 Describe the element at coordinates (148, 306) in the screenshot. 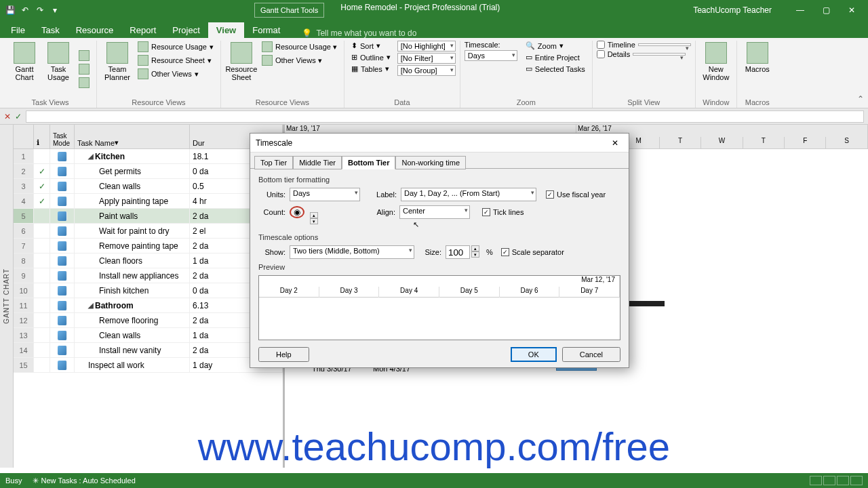

I see `table-row: 11◢Bathroom6.13` at that location.